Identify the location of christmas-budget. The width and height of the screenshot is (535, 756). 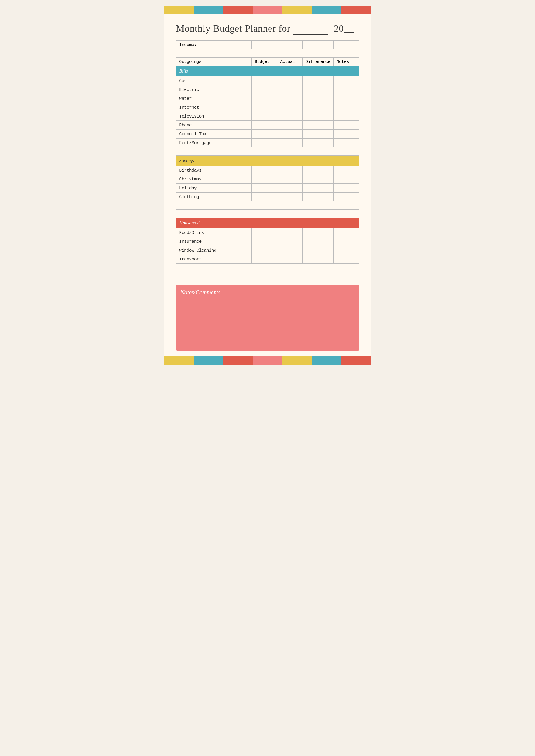
(264, 179).